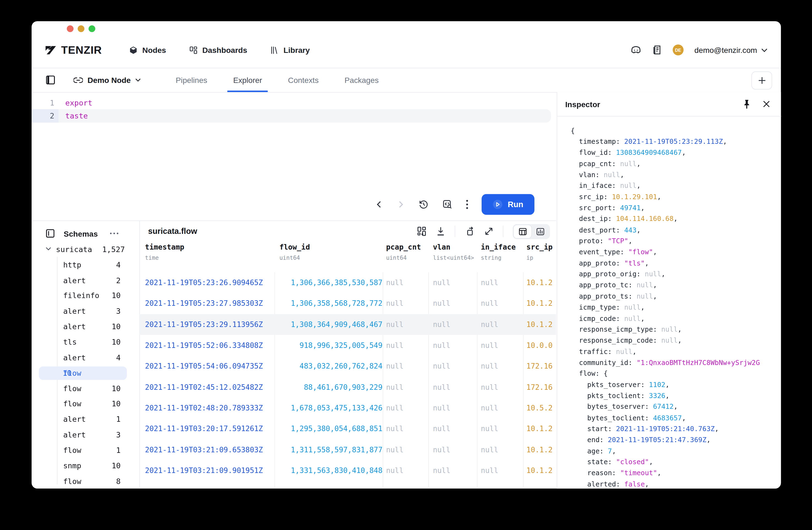 This screenshot has height=530, width=812. I want to click on more-horizontal-icon, so click(114, 234).